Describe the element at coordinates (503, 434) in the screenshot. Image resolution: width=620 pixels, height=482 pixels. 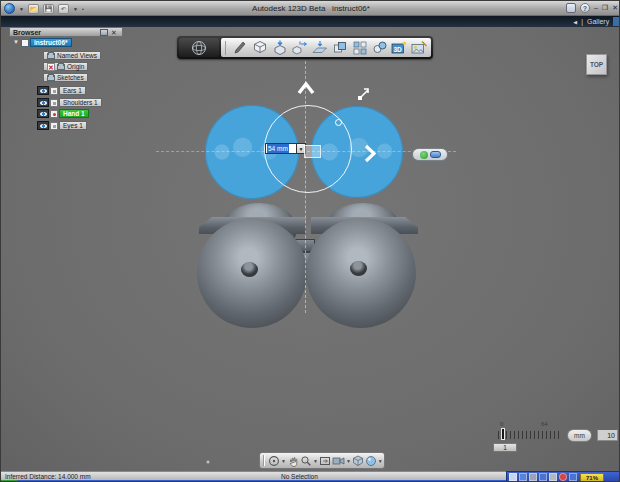
I see `snap-slider-handle` at that location.